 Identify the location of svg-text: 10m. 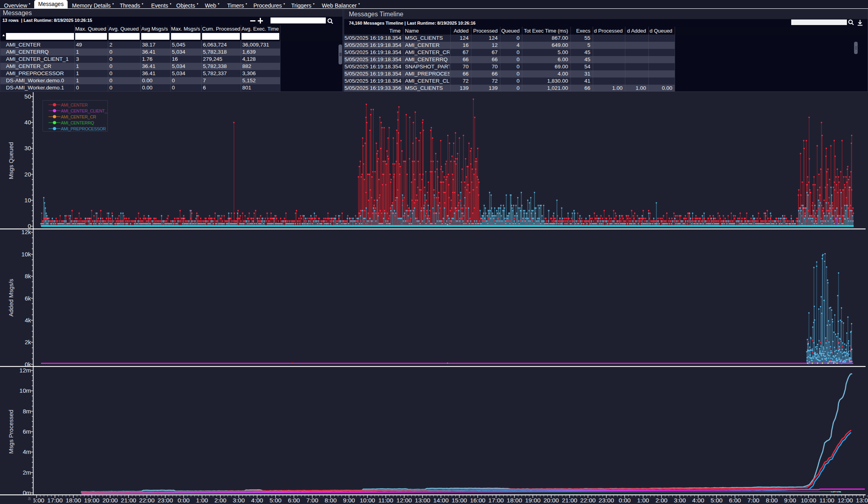
(25, 390).